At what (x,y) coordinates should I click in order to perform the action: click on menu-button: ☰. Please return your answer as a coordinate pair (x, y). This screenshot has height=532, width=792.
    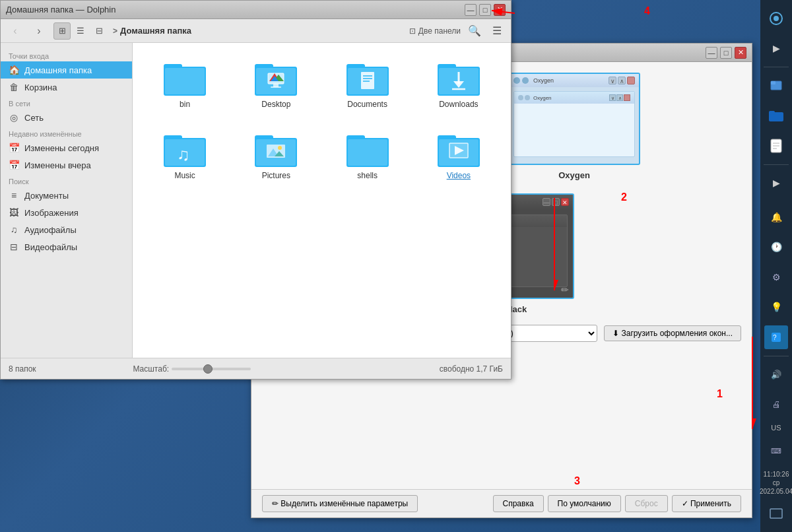
    Looking at the image, I should click on (497, 31).